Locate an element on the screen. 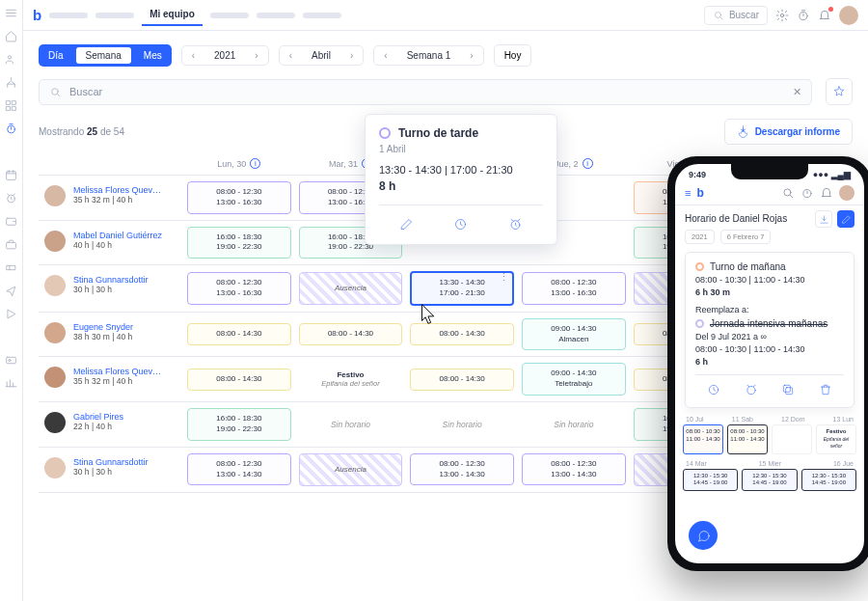  analytics-icon is located at coordinates (12, 383).